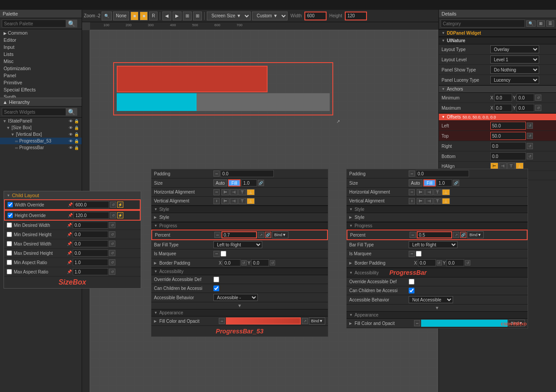 Image resolution: width=556 pixels, height=392 pixels. Describe the element at coordinates (229, 16) in the screenshot. I see `screen-size-dropdown: Screen Size ▼` at that location.